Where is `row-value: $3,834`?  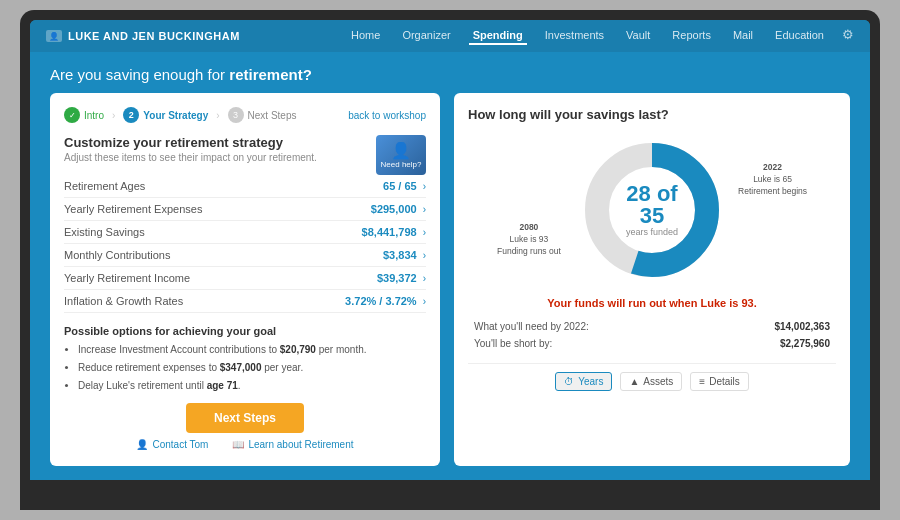 row-value: $3,834 is located at coordinates (400, 255).